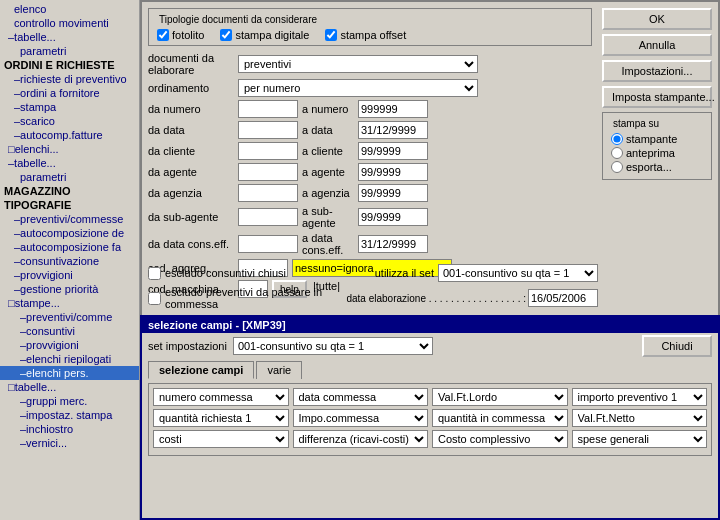  I want to click on grid-row-2: quantità richiesta 1 Impo.commessa quant…, so click(430, 418).